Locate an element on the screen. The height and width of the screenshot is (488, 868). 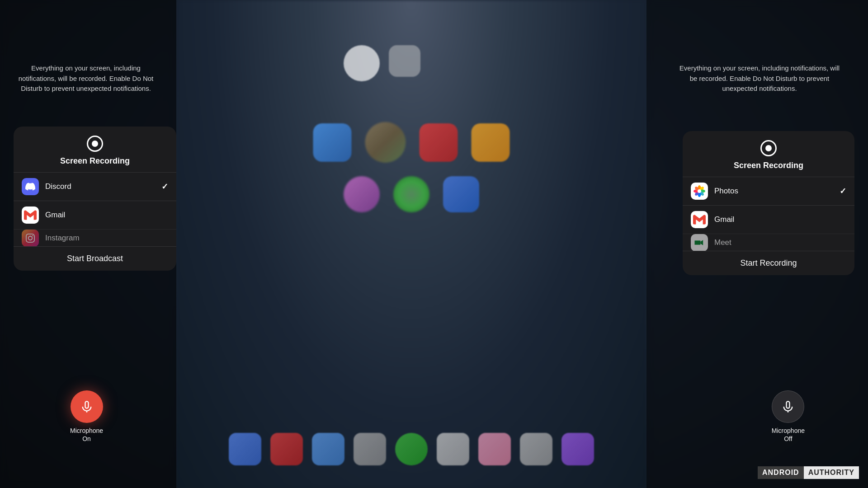
notification-text-right: Everything on your screen, including not… is located at coordinates (760, 79).